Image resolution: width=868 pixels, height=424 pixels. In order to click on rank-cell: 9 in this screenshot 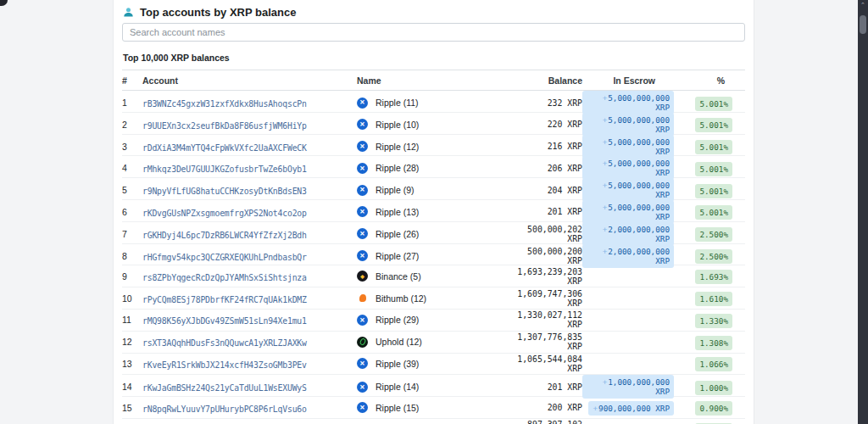, I will do `click(132, 276)`.